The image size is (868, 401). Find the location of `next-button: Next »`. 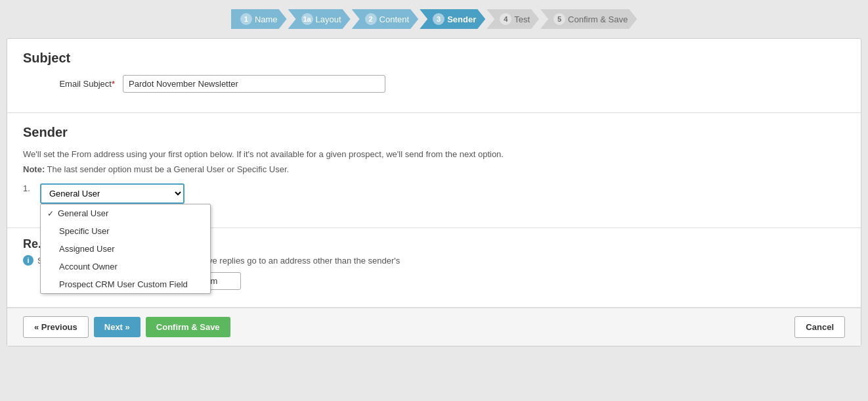

next-button: Next » is located at coordinates (117, 327).